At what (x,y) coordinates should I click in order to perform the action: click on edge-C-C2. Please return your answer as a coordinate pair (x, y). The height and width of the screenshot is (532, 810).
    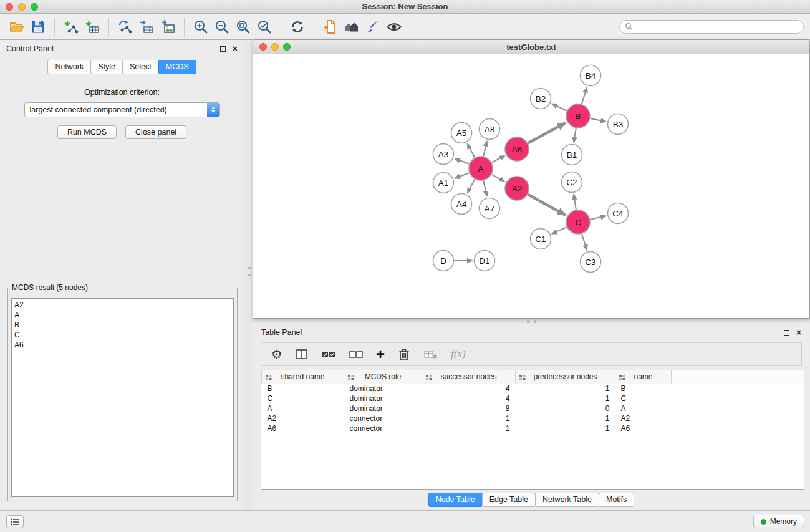
    Looking at the image, I should click on (575, 202).